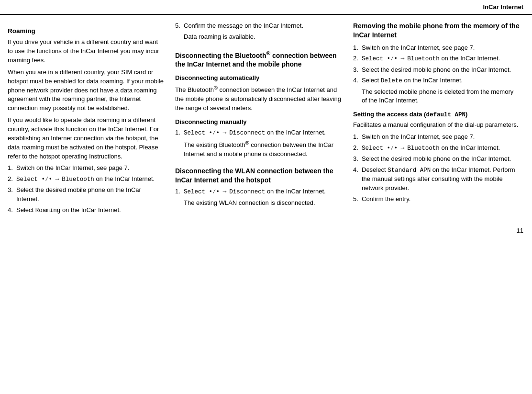 The height and width of the screenshot is (394, 532). I want to click on roaming-step4: 4. Select Roaming on the InCar Internet., so click(86, 211).